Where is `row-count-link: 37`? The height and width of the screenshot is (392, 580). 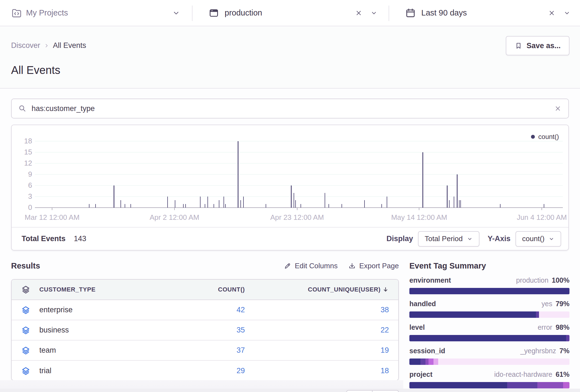
row-count-link: 37 is located at coordinates (208, 350).